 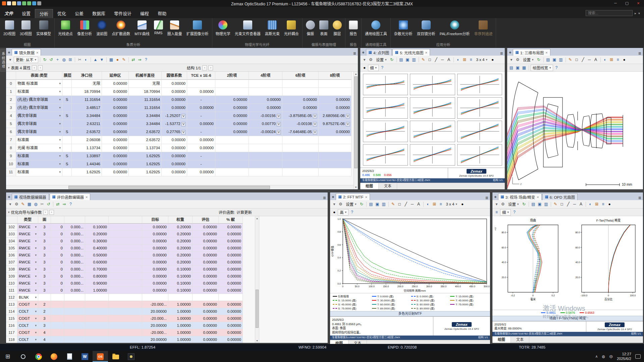 I want to click on tab-opd-fan: 6: OPD 光扇图, so click(x=560, y=197).